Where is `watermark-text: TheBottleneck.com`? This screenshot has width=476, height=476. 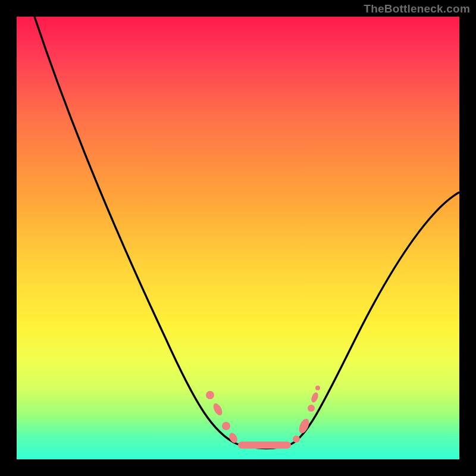 watermark-text: TheBottleneck.com is located at coordinates (416, 9).